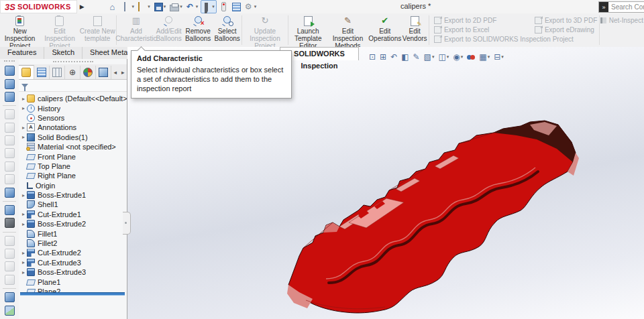 This screenshot has width=644, height=319. What do you see at coordinates (265, 21) in the screenshot?
I see `update-inspection-project-icon: ↻` at bounding box center [265, 21].